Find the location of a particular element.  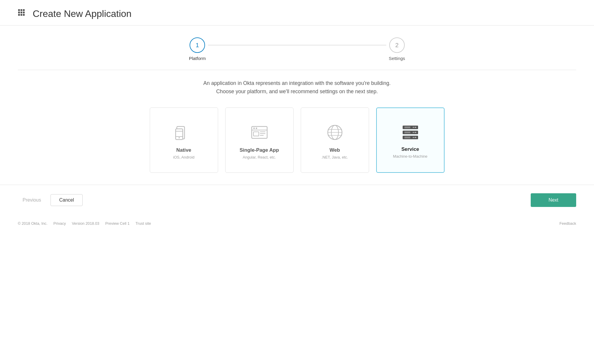

next-button: Next is located at coordinates (553, 200).